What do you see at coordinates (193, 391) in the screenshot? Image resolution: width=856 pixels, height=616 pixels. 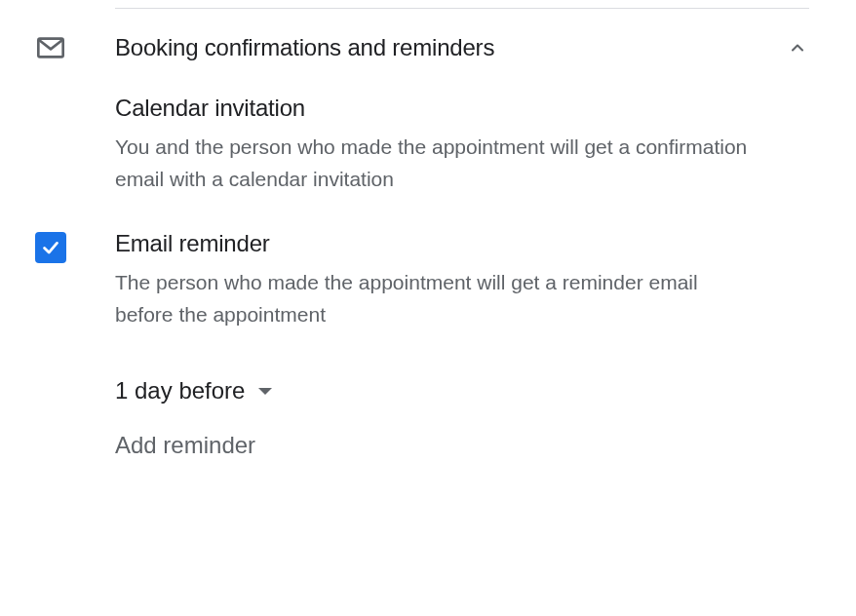 I see `reminder-time-dropdown: 1 day before` at bounding box center [193, 391].